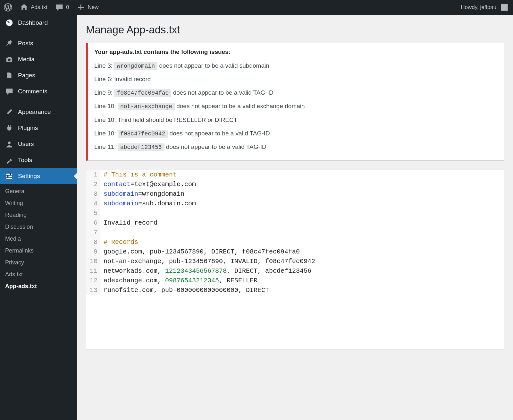 The width and height of the screenshot is (513, 420). What do you see at coordinates (34, 7) in the screenshot?
I see `site-home: Ads.txt` at bounding box center [34, 7].